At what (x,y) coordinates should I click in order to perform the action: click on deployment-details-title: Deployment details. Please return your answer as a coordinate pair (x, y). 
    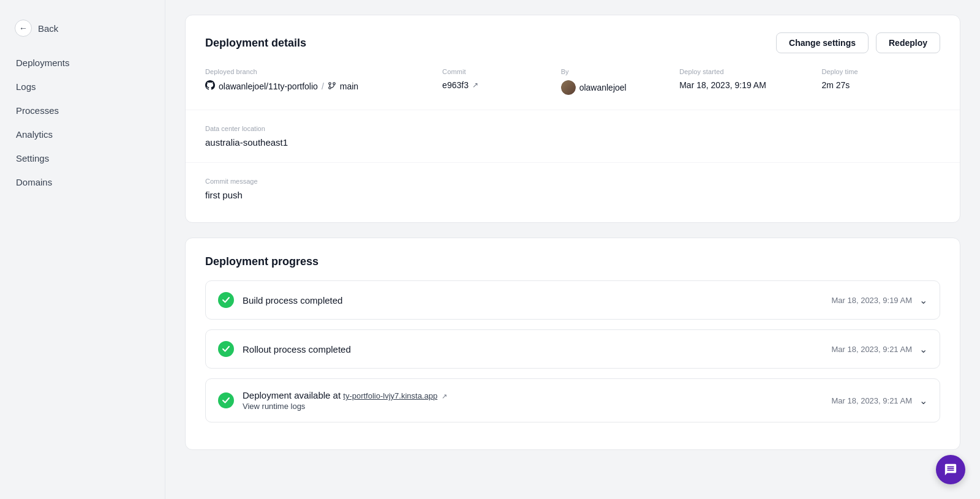
    Looking at the image, I should click on (256, 43).